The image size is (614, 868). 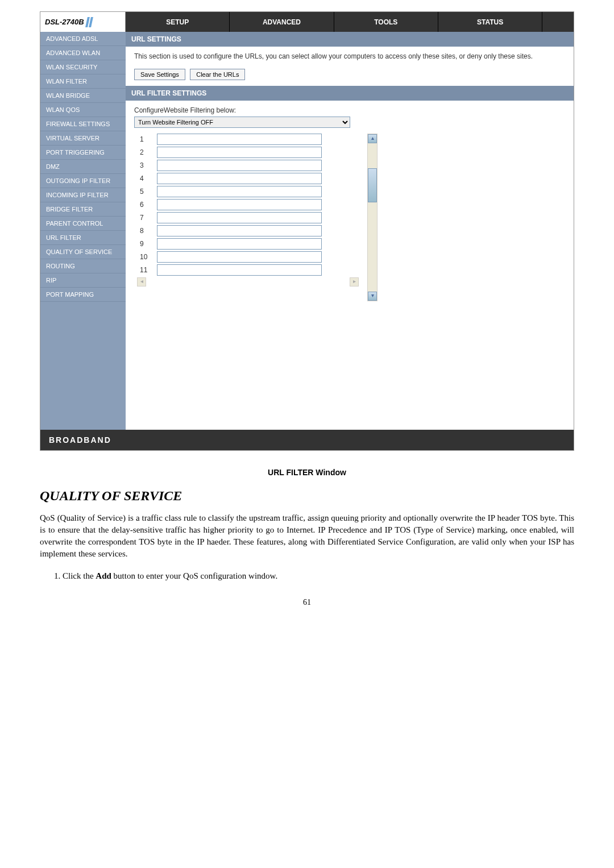 What do you see at coordinates (558, 22) in the screenshot?
I see `tab-spacer` at bounding box center [558, 22].